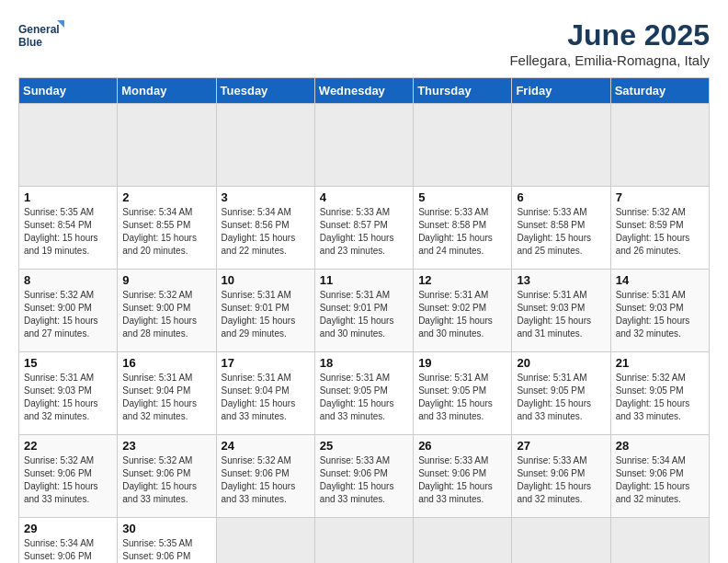 Image resolution: width=728 pixels, height=563 pixels. Describe the element at coordinates (167, 394) in the screenshot. I see `calendar-cell: 16 Sunrise: 5:31 AM Sunset: 9:04 PM Dayl…` at that location.